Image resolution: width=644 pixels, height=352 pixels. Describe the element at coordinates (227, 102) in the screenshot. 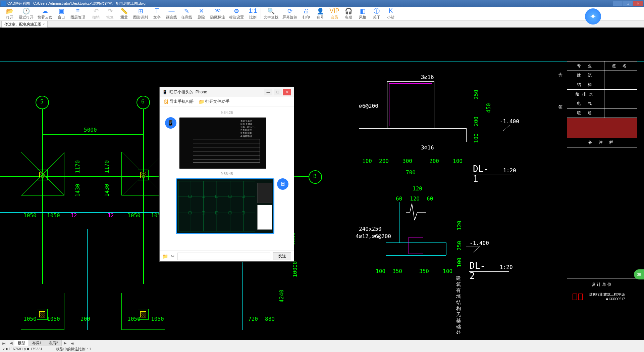

I see `chat-toolbar: 🖼 导出手机相册 📁 打开文件助手` at that location.